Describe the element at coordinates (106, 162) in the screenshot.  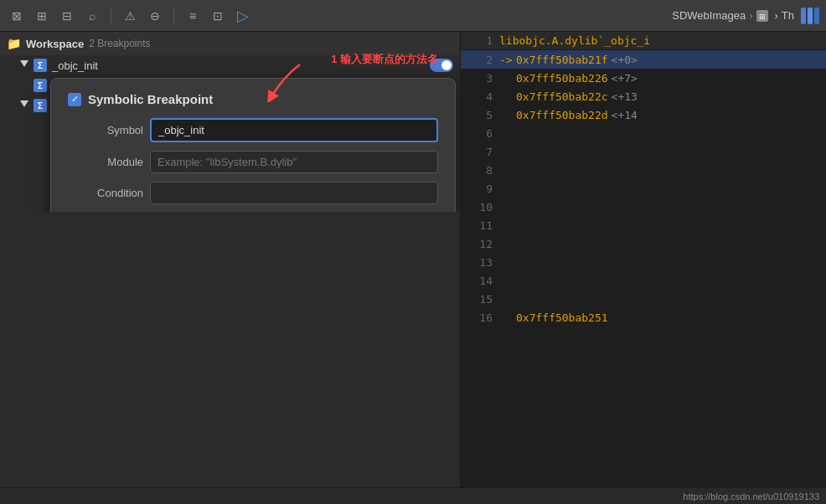
I see `module-label: Module` at that location.